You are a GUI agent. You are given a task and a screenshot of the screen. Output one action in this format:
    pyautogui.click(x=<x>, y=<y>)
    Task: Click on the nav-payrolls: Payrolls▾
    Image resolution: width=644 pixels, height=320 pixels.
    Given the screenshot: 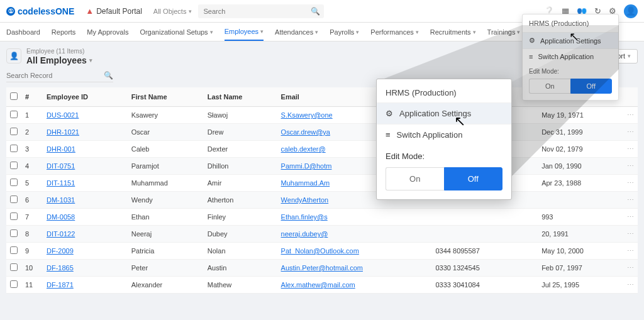 What is the action you would take?
    pyautogui.click(x=345, y=32)
    